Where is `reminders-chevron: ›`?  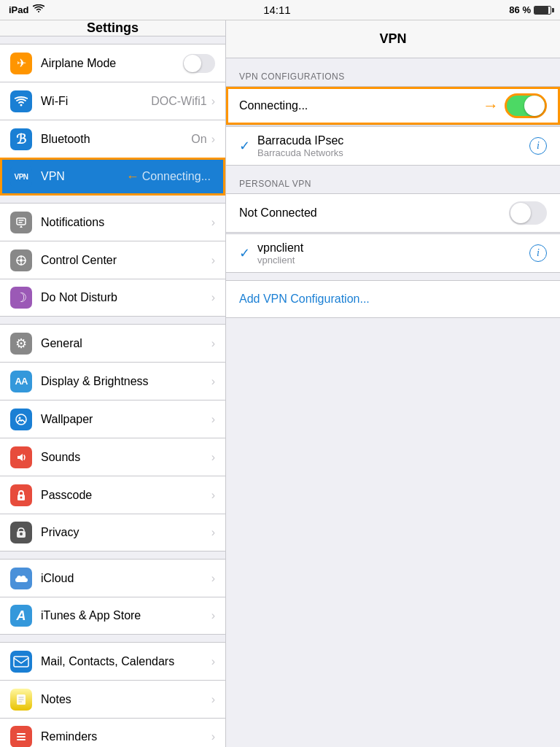 reminders-chevron: › is located at coordinates (213, 737).